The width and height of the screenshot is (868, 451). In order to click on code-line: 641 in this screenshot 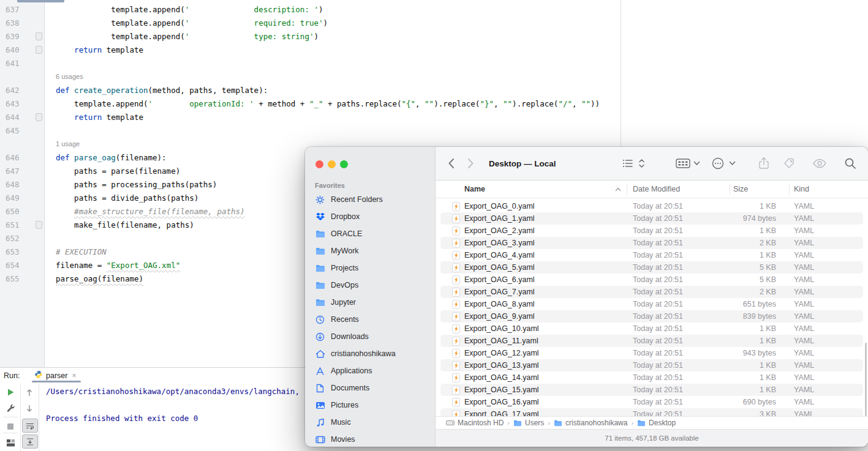, I will do `click(310, 63)`.